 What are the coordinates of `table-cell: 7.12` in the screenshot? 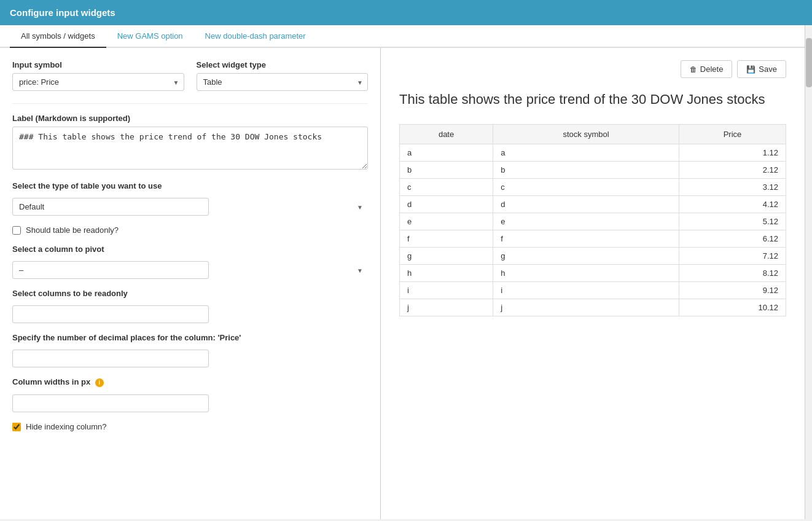 It's located at (732, 256).